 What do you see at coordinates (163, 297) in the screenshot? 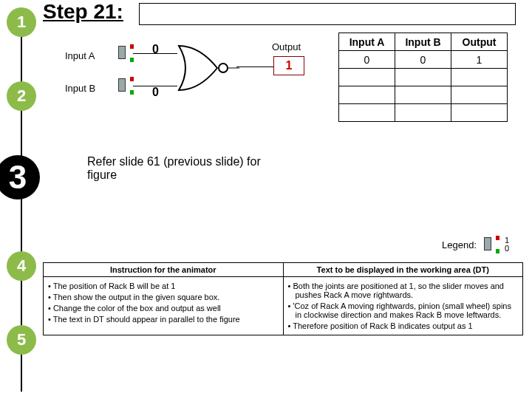
I see `list-item: Then show the output in the given square…` at bounding box center [163, 297].